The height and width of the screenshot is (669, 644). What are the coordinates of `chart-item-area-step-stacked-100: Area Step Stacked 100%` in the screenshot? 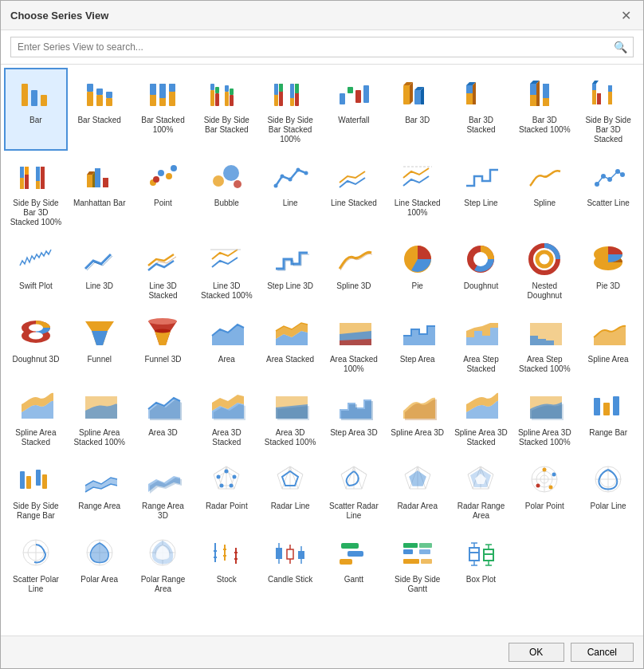 It's located at (544, 344).